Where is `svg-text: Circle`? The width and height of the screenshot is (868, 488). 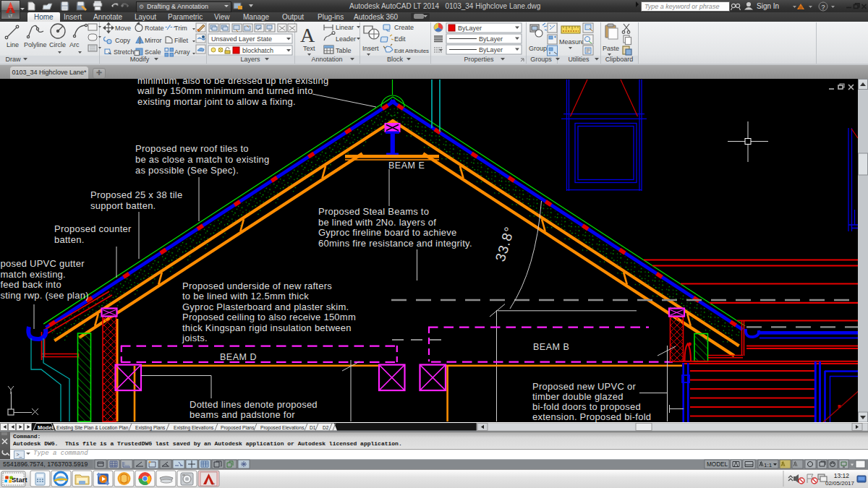 svg-text: Circle is located at coordinates (58, 45).